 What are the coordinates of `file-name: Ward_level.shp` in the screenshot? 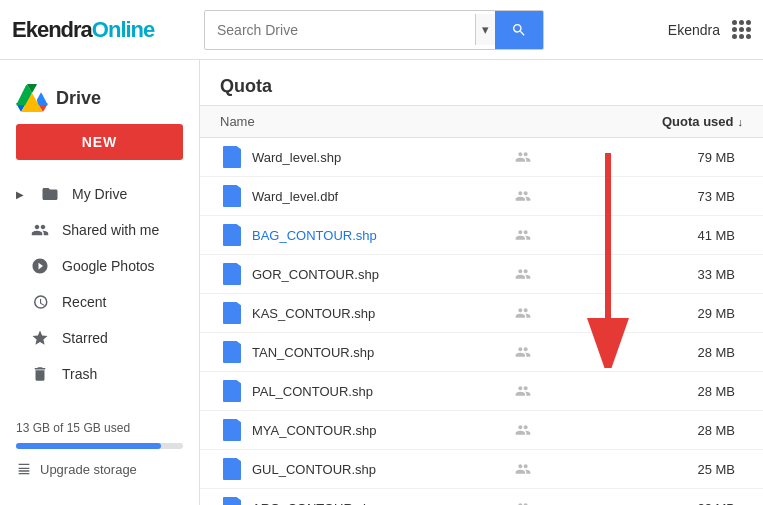 It's located at (378, 158).